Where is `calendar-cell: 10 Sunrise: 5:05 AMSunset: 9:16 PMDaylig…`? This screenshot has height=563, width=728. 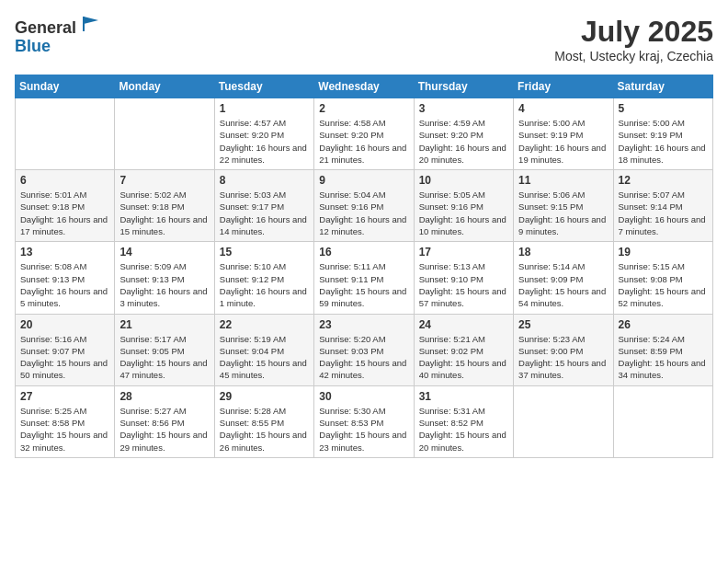 calendar-cell: 10 Sunrise: 5:05 AMSunset: 9:16 PMDaylig… is located at coordinates (463, 206).